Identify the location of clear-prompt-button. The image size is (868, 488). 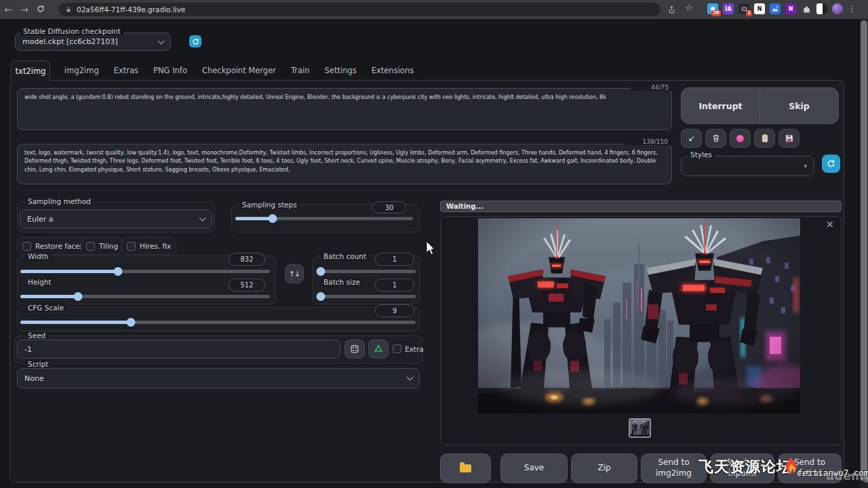
(716, 138).